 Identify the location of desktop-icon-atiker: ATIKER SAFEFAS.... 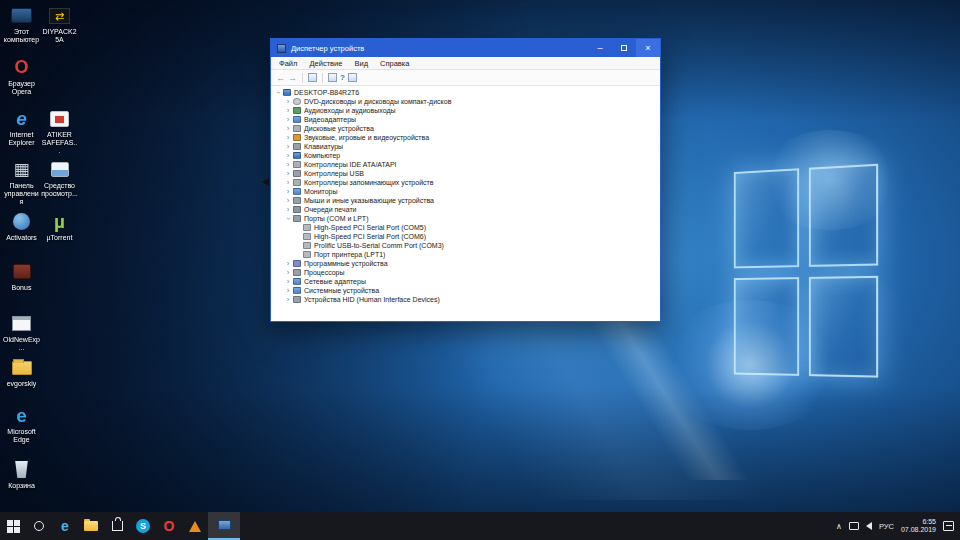
(60, 132).